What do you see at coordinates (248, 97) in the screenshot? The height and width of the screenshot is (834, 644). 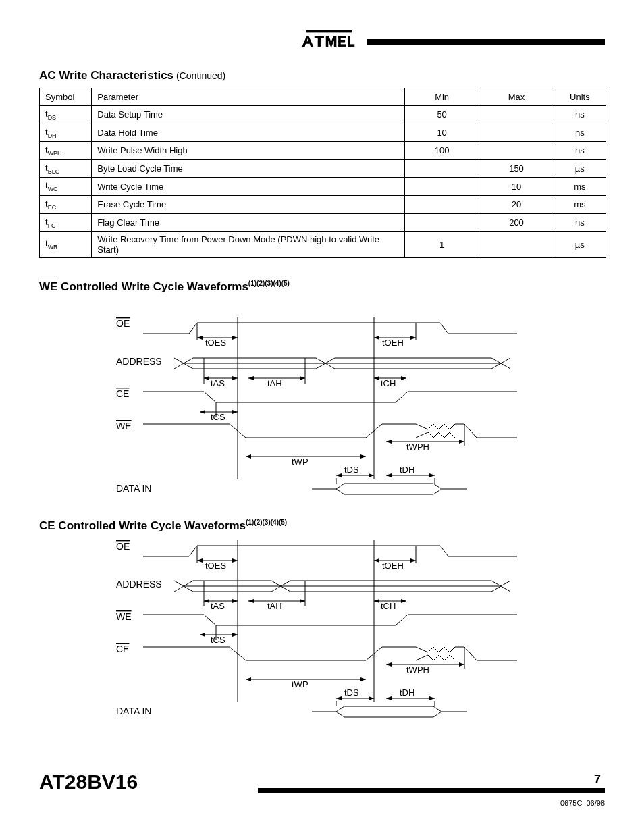 I see `th-parameter: Parameter` at bounding box center [248, 97].